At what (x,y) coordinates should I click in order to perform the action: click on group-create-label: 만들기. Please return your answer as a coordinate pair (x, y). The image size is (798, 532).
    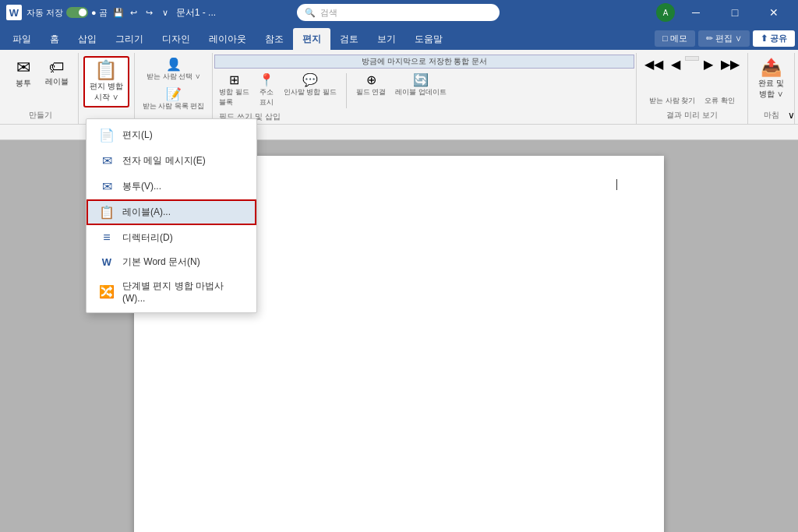
    Looking at the image, I should click on (41, 116).